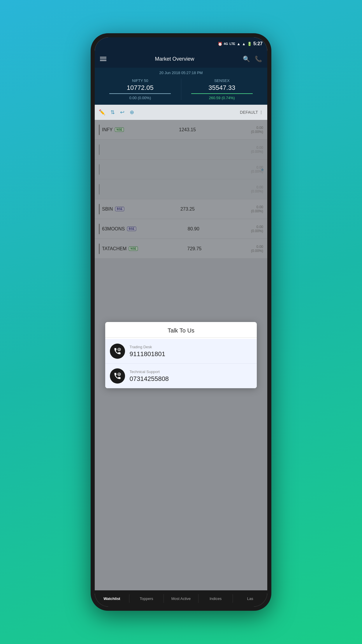 The width and height of the screenshot is (362, 644). I want to click on technical-support-phone-icon, so click(117, 376).